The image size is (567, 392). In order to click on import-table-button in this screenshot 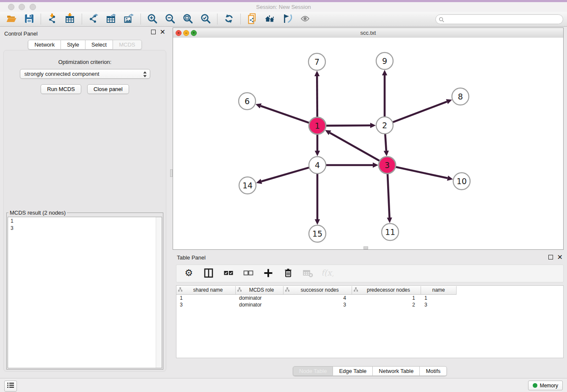, I will do `click(70, 19)`.